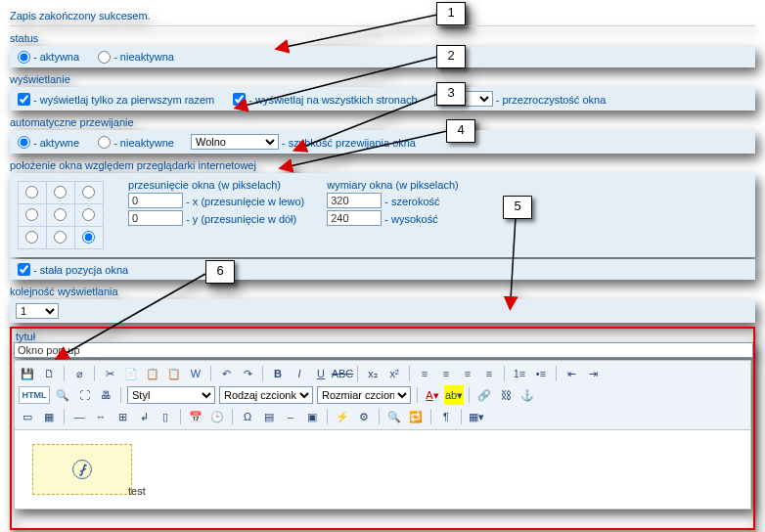 The width and height of the screenshot is (765, 532). Describe the element at coordinates (461, 131) in the screenshot. I see `callout-4: 4` at that location.